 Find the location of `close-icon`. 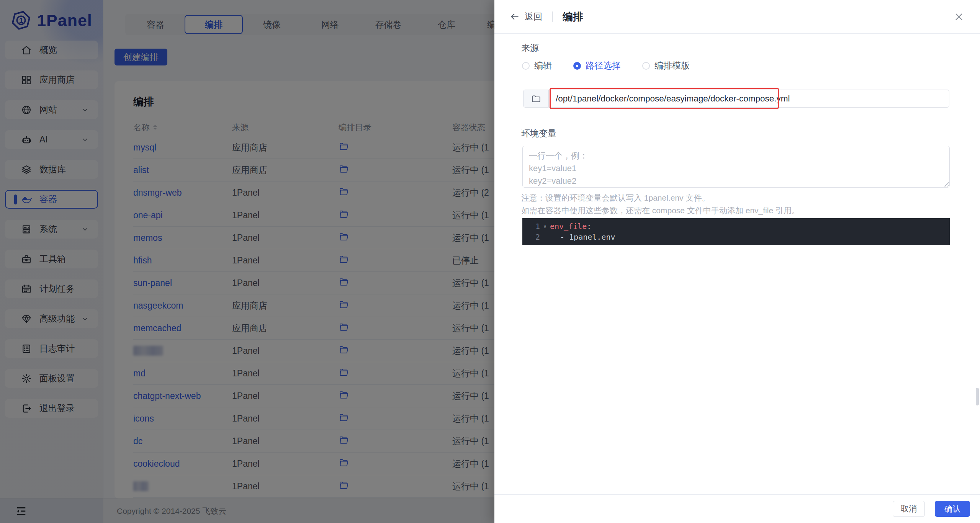

close-icon is located at coordinates (959, 17).